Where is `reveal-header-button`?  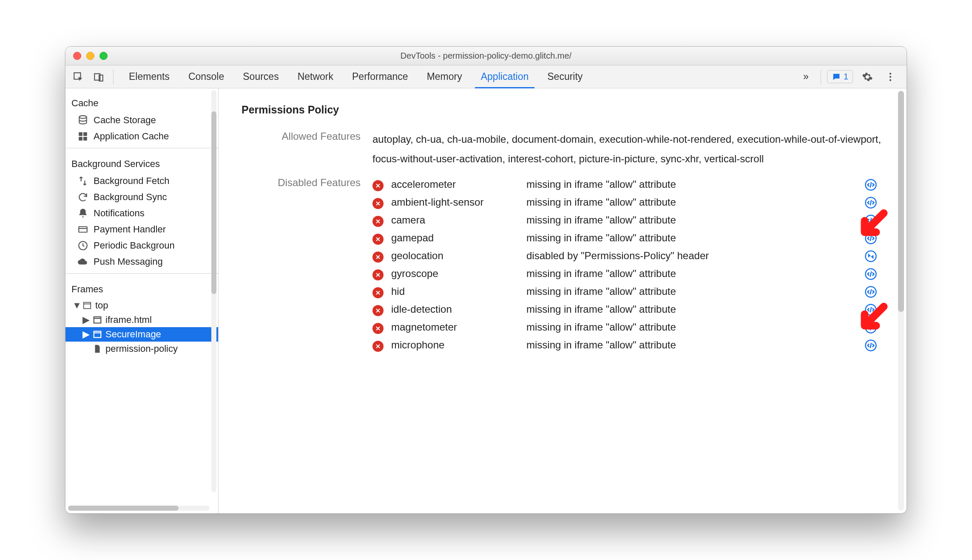
reveal-header-button is located at coordinates (871, 256).